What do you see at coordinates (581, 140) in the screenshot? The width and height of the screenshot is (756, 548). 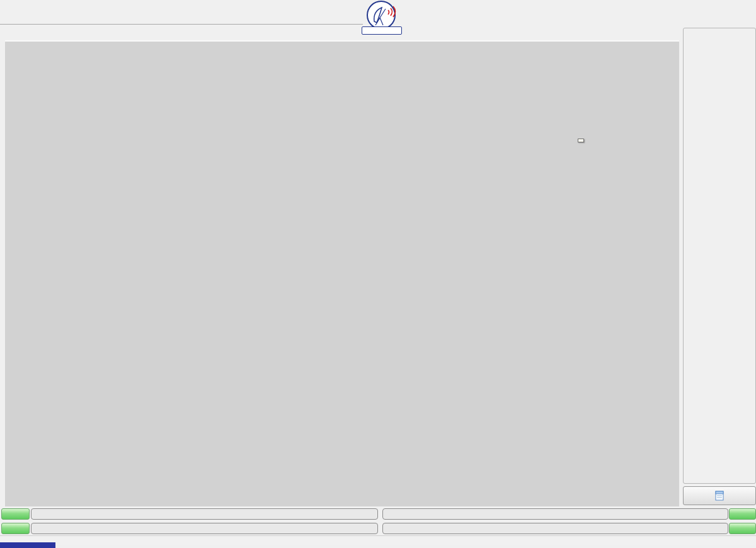 I see `chart-tooltip` at bounding box center [581, 140].